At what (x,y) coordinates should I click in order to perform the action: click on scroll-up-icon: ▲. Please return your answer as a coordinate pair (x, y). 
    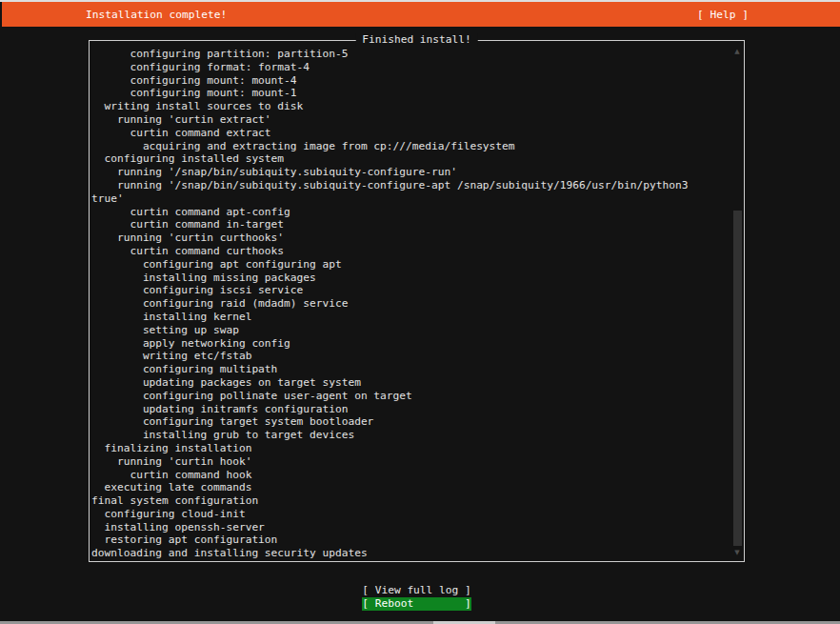
    Looking at the image, I should click on (737, 51).